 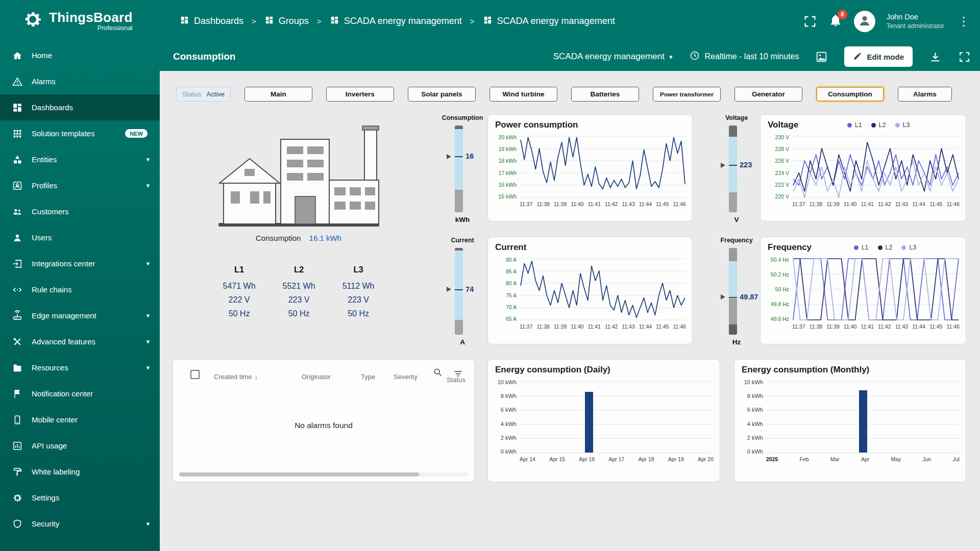 I want to click on avatar, so click(x=865, y=21).